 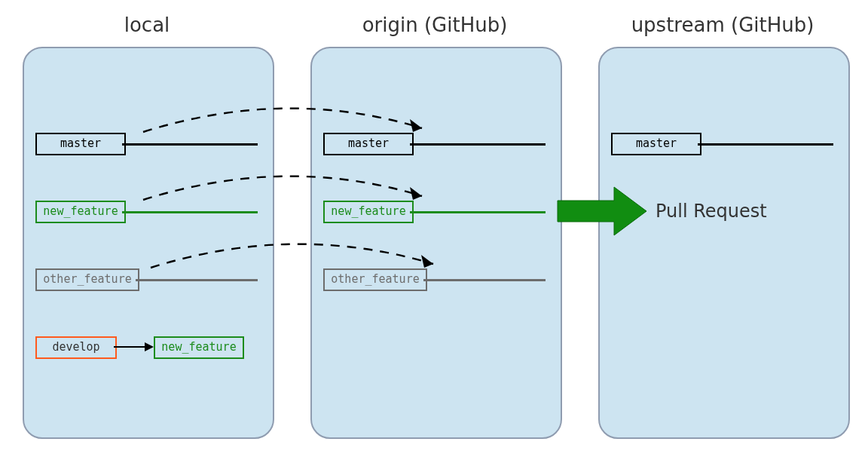 What do you see at coordinates (656, 144) in the screenshot?
I see `branch-box-upstream-master: master` at bounding box center [656, 144].